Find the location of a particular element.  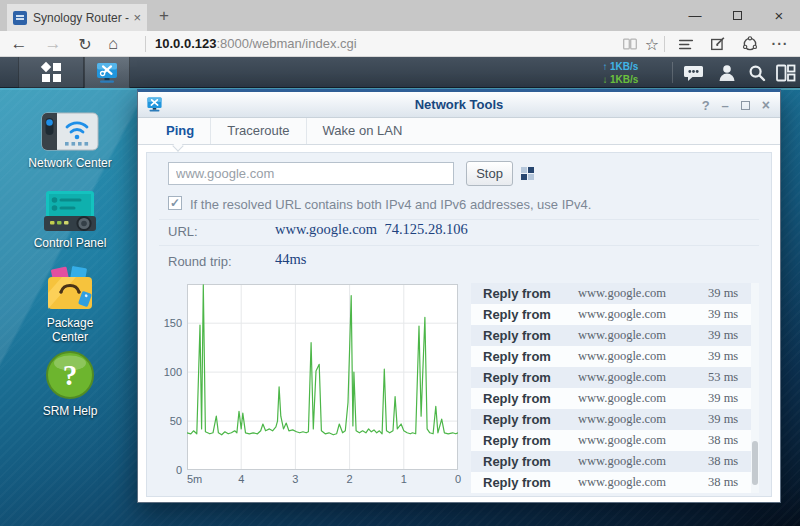

control-panel-icon is located at coordinates (70, 211).